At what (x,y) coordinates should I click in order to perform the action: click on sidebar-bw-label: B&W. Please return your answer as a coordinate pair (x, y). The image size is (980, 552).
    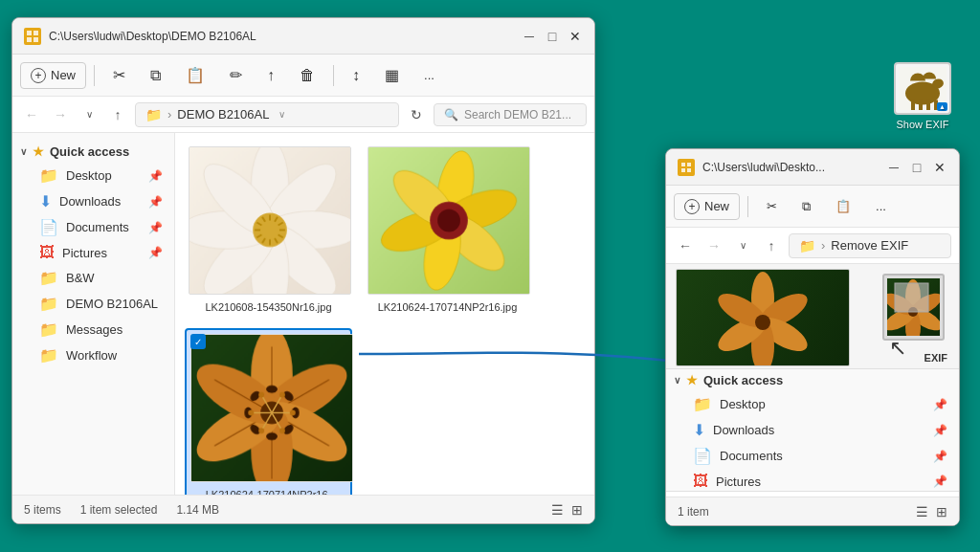
    Looking at the image, I should click on (80, 277).